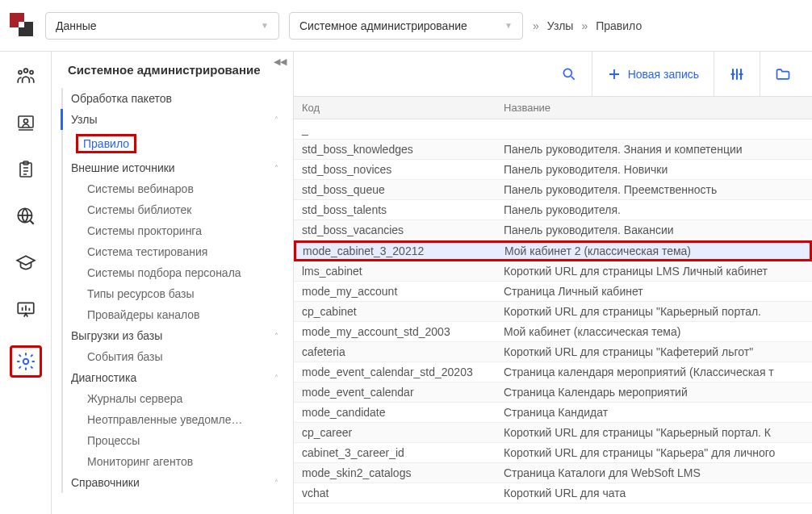  Describe the element at coordinates (26, 169) in the screenshot. I see `rail-clipboard-icon` at that location.